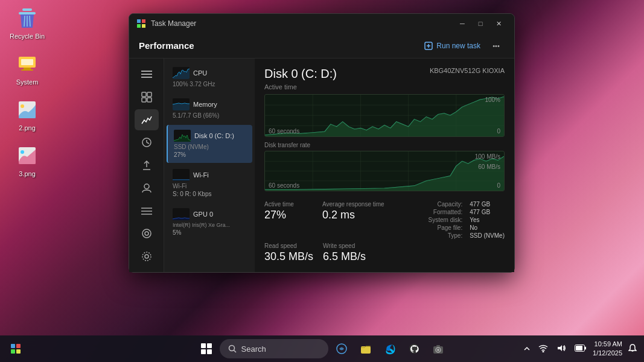  What do you see at coordinates (27, 69) in the screenshot?
I see `system-icon: System` at bounding box center [27, 69].